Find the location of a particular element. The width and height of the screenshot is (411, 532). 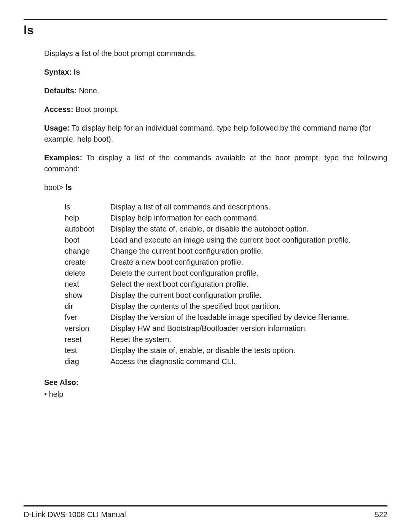

command-name: next is located at coordinates (88, 284).